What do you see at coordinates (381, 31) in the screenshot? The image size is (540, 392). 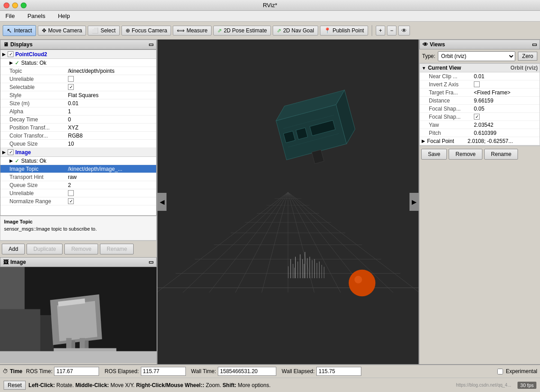 I see `add-display-btn: +` at bounding box center [381, 31].